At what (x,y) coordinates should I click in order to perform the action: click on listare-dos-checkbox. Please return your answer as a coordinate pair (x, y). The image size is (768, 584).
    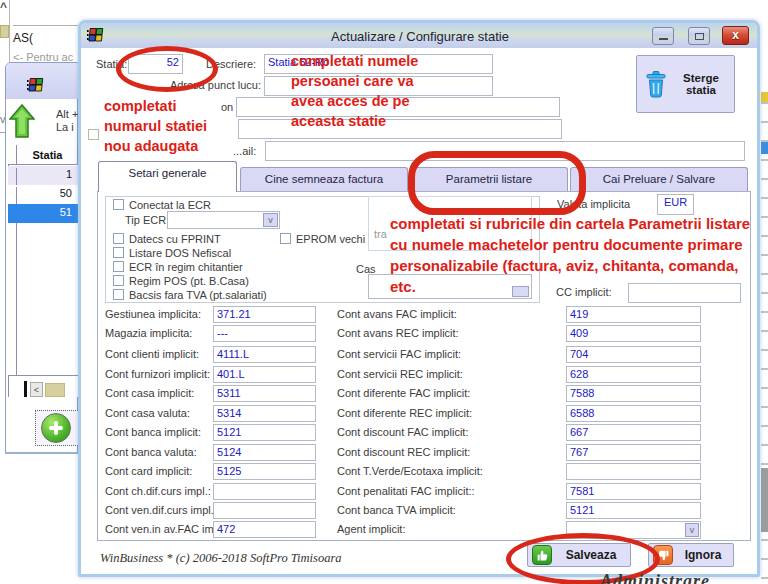
    Looking at the image, I should click on (118, 252).